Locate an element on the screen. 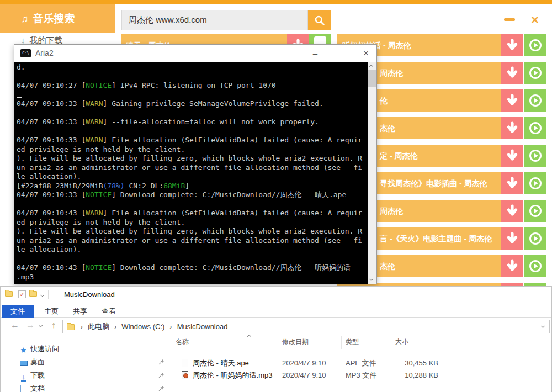  quick-access-star-icon: ★ is located at coordinates (23, 350).